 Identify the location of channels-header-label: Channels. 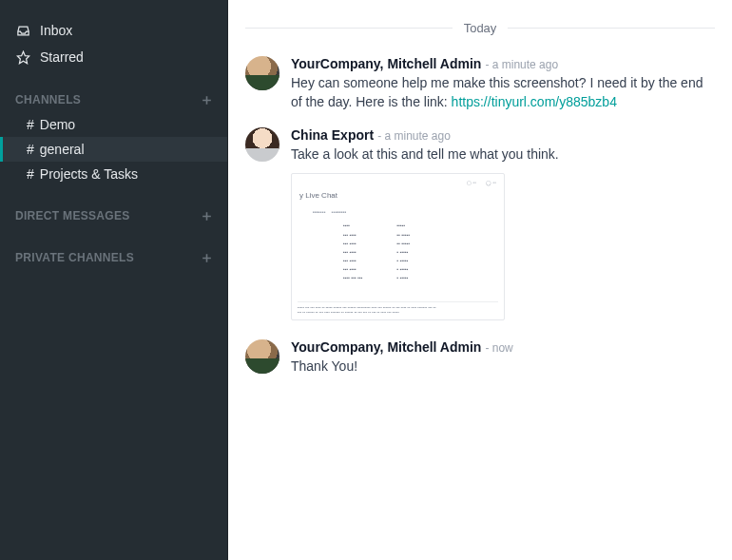
(48, 100).